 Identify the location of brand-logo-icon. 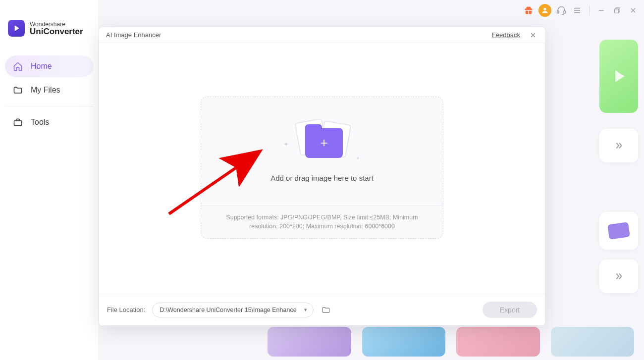
(16, 28).